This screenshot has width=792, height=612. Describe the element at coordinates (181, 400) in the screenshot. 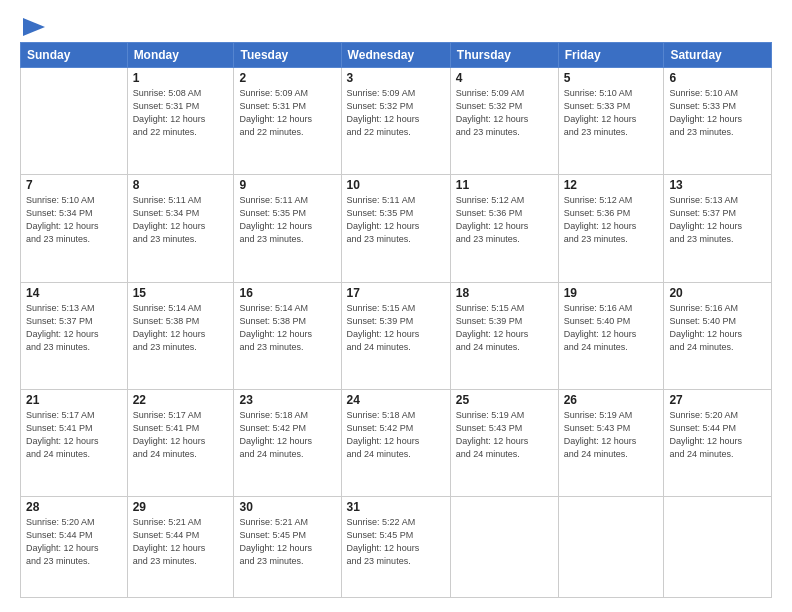

I see `day-number: 22` at that location.